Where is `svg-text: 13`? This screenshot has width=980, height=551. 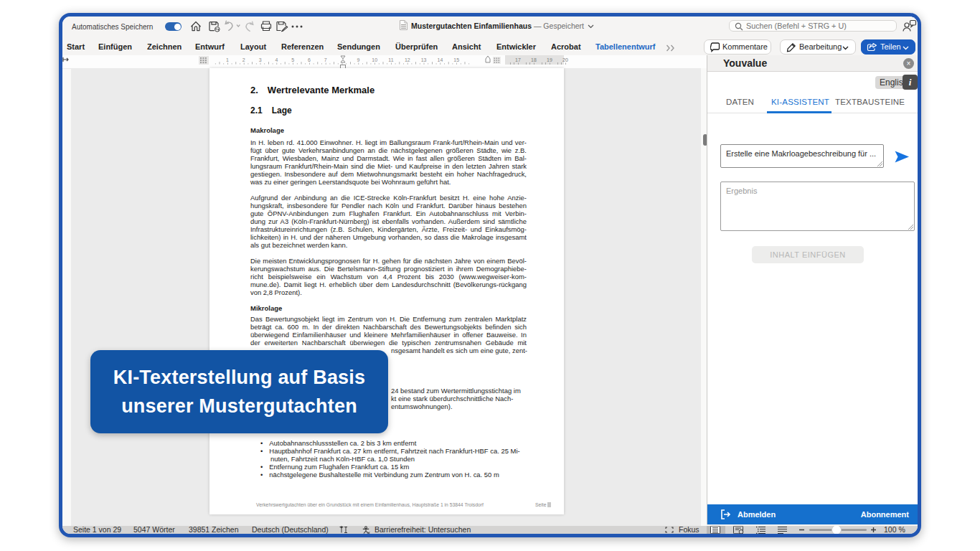
svg-text: 13 is located at coordinates (424, 60).